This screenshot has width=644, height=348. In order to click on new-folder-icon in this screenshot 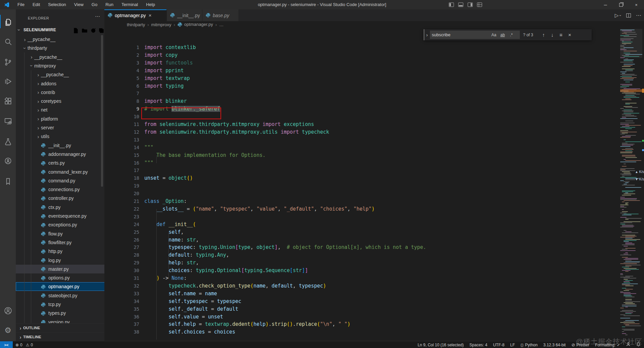, I will do `click(85, 31)`.